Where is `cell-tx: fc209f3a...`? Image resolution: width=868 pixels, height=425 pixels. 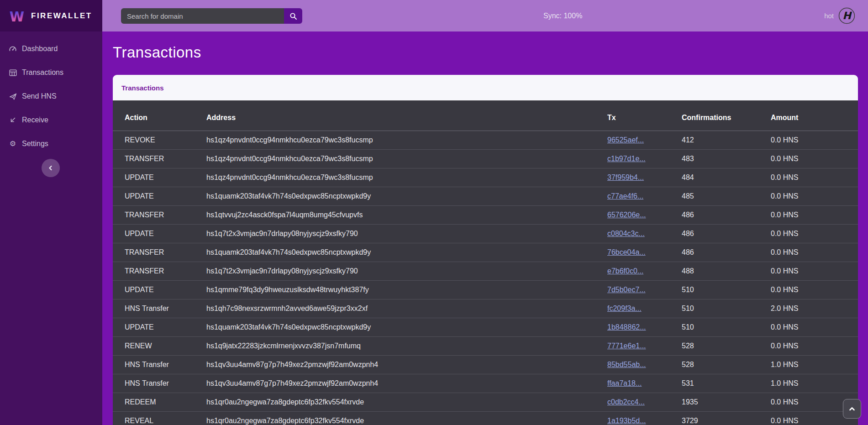 cell-tx: fc209f3a... is located at coordinates (645, 309).